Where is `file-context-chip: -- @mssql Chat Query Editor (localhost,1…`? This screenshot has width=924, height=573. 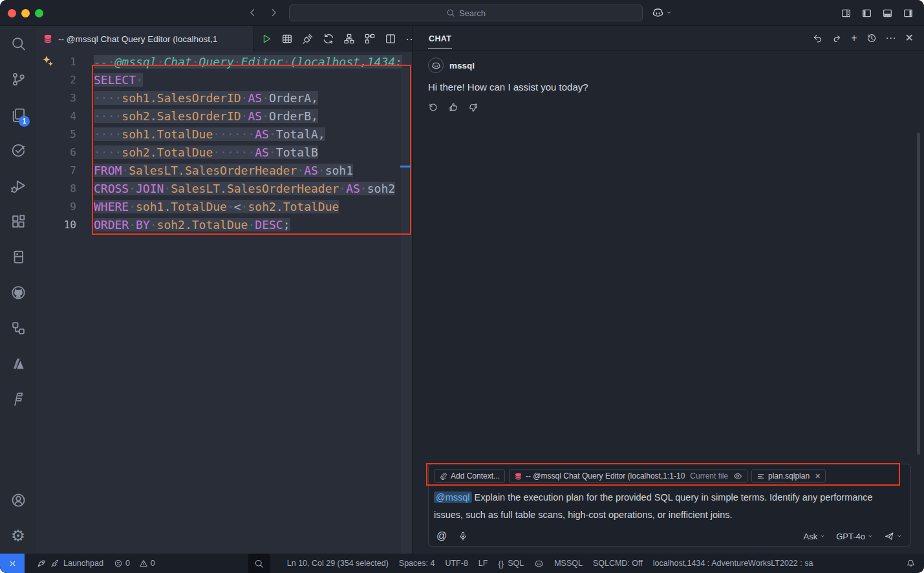 file-context-chip: -- @mssql Chat Query Editor (localhost,1… is located at coordinates (629, 476).